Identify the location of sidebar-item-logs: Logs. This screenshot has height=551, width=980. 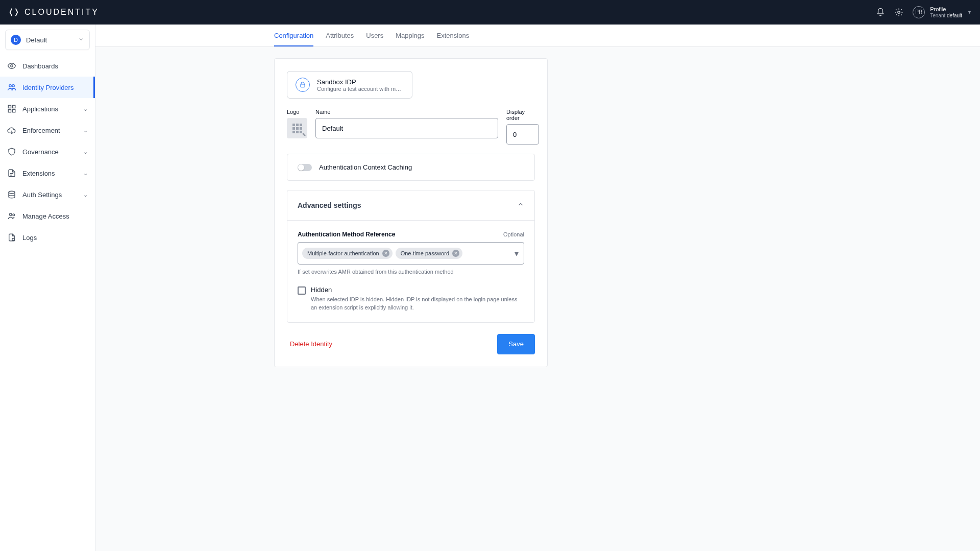
(47, 237).